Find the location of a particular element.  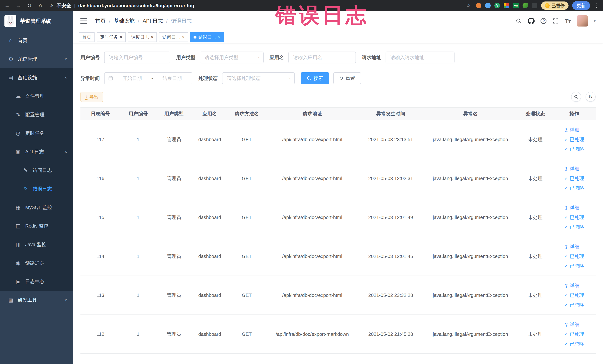

tab-item: 调度日志× is located at coordinates (142, 37).